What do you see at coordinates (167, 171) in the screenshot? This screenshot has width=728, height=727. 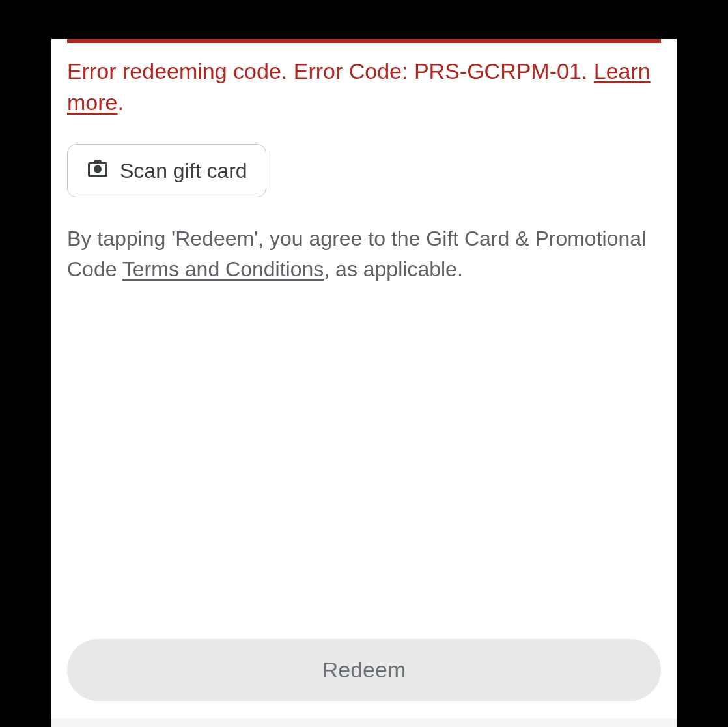 I see `scan-gift-card-button: Scan gift card` at bounding box center [167, 171].